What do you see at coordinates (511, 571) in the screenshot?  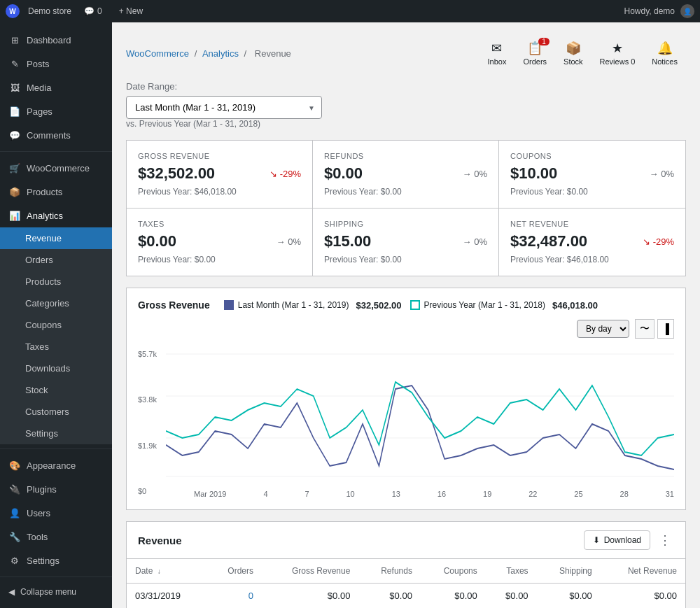 I see `col-taxes: Taxes` at bounding box center [511, 571].